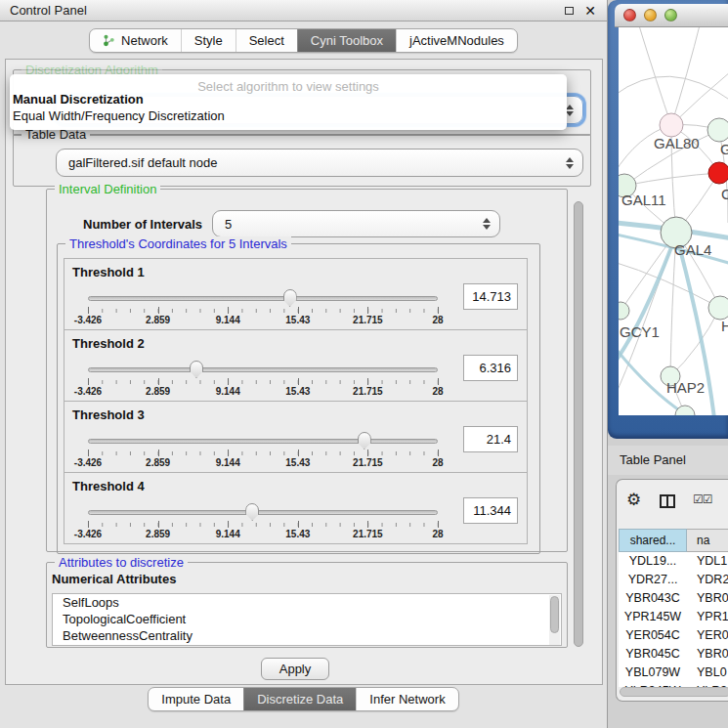 Image resolution: width=728 pixels, height=728 pixels. What do you see at coordinates (707, 672) in the screenshot?
I see `cell-name: YBL0` at bounding box center [707, 672].